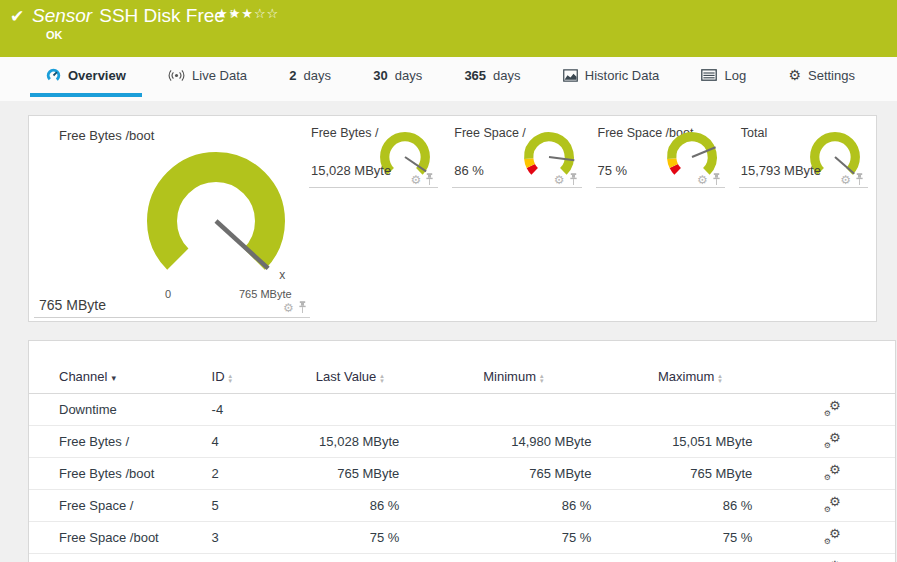  What do you see at coordinates (462, 506) in the screenshot?
I see `table-row-free-space-root: Free Space / 5 86 % 86 % 86 % ⚙⚙` at bounding box center [462, 506].